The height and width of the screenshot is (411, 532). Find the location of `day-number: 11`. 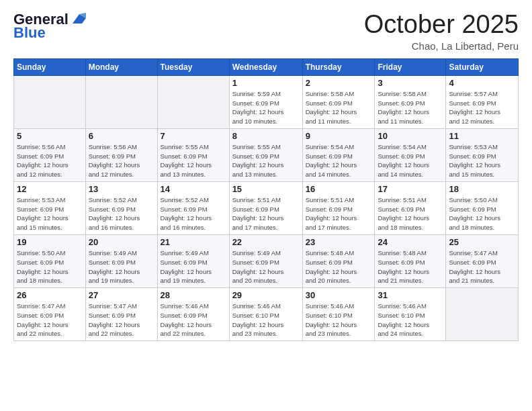

day-number: 11 is located at coordinates (482, 136).